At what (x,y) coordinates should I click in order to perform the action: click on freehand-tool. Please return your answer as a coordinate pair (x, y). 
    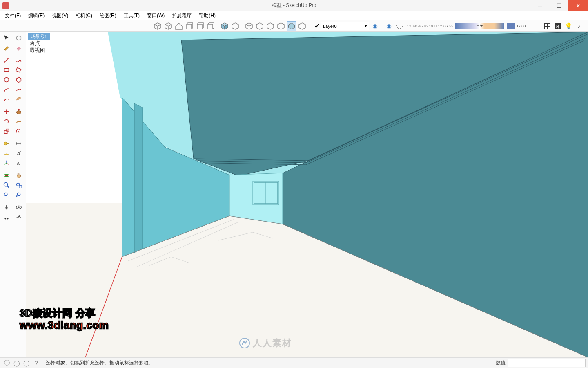
    Looking at the image, I should click on (19, 60).